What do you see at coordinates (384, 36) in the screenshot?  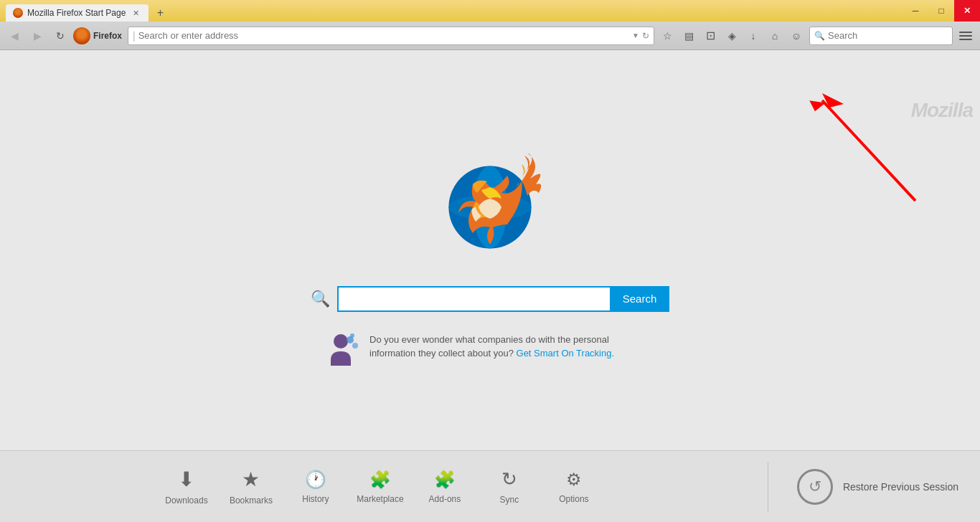 I see `address-input` at bounding box center [384, 36].